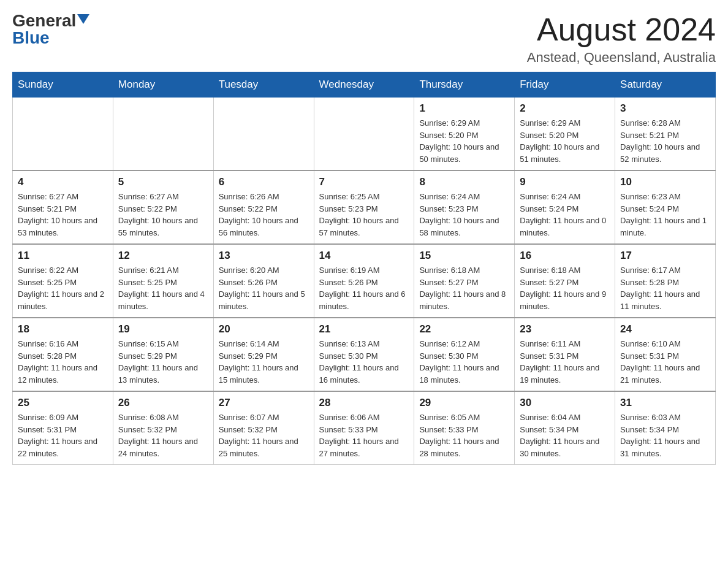 The image size is (728, 563). Describe the element at coordinates (63, 288) in the screenshot. I see `day-info: Sunrise: 6:22 AM Sunset: 5:25 PM Dayligh…` at that location.